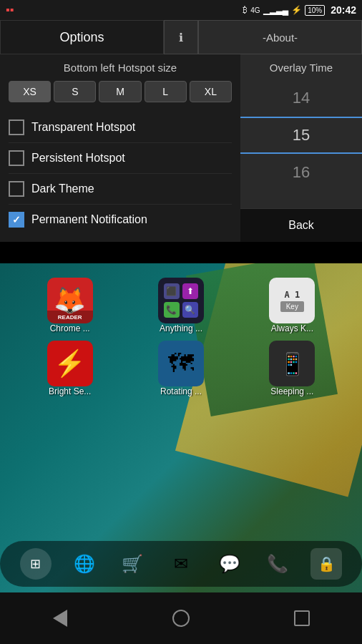 The width and height of the screenshot is (362, 644). I want to click on bluetooth-icon: ₿, so click(245, 10).